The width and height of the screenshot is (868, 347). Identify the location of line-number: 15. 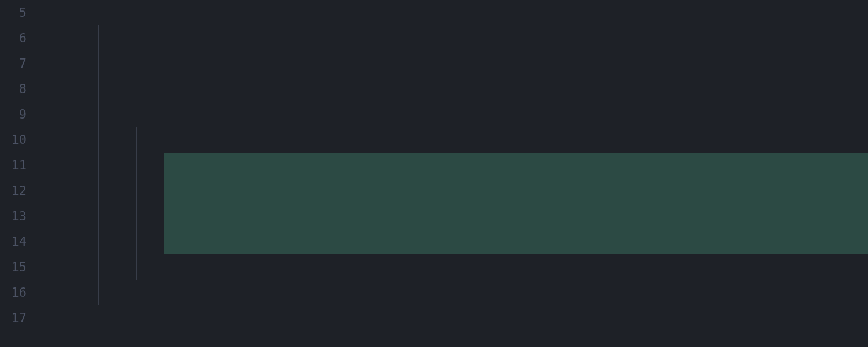
(13, 267).